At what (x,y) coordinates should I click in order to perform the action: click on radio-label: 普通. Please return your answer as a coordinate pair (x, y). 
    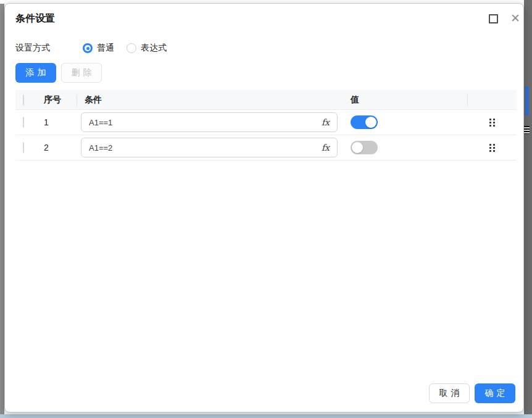
    Looking at the image, I should click on (106, 48).